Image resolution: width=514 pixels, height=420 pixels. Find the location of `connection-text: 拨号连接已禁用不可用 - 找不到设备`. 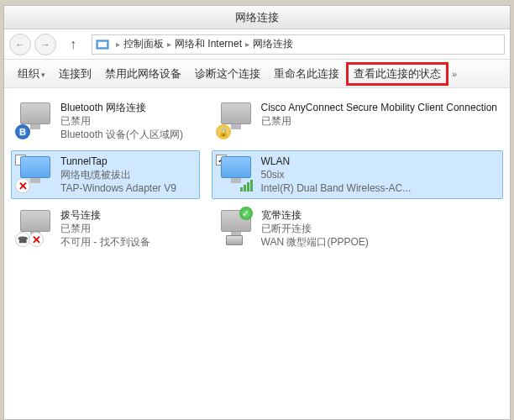

connection-text: 拨号连接已禁用不可用 - 找不到设备 is located at coordinates (106, 228).